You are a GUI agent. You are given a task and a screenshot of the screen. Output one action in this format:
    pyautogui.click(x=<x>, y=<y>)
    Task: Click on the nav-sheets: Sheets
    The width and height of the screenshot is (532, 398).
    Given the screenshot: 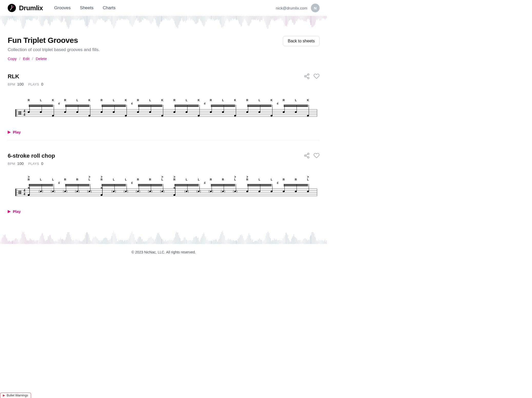 What is the action you would take?
    pyautogui.click(x=87, y=8)
    